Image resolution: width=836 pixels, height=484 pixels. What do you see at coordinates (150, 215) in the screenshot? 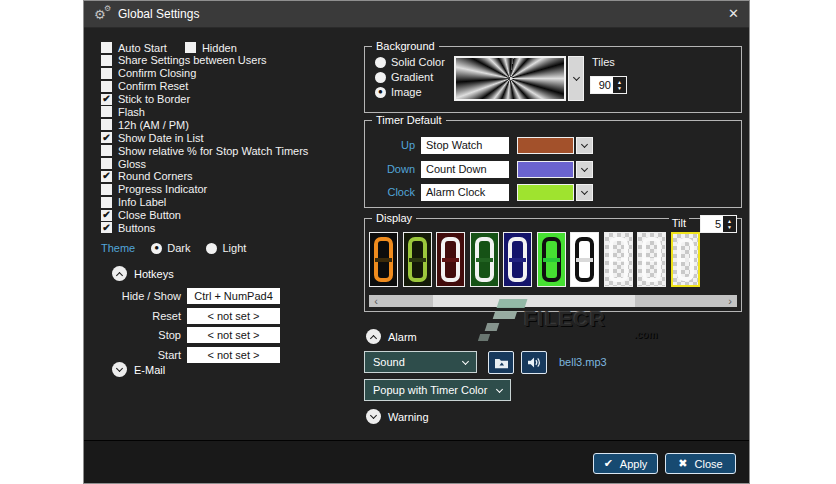
I see `checkbox-label: Close Button` at bounding box center [150, 215].